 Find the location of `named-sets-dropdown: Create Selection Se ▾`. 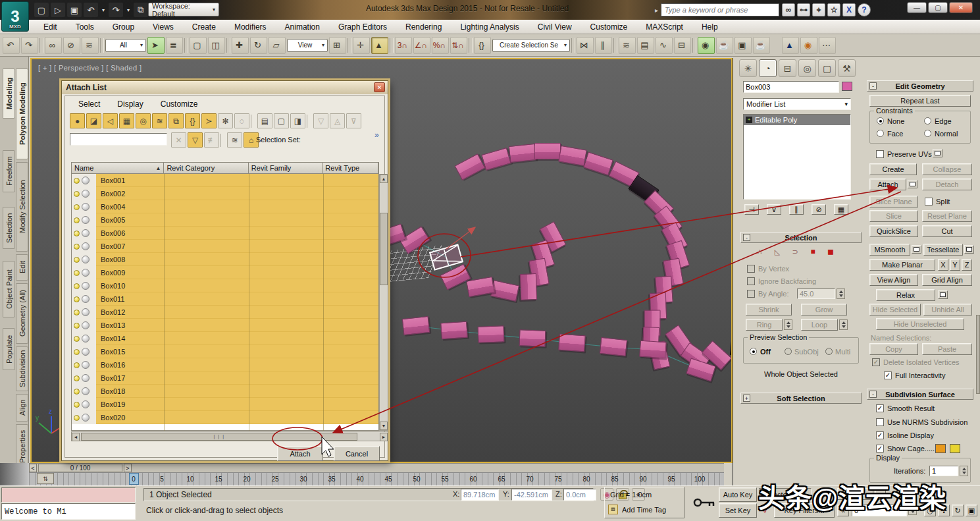

named-sets-dropdown: Create Selection Se ▾ is located at coordinates (531, 45).